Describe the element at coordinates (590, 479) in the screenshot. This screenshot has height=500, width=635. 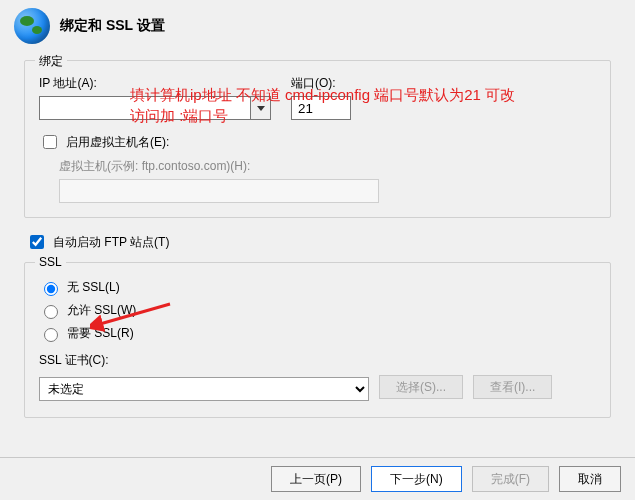
I see `cancel-button: 取消` at that location.